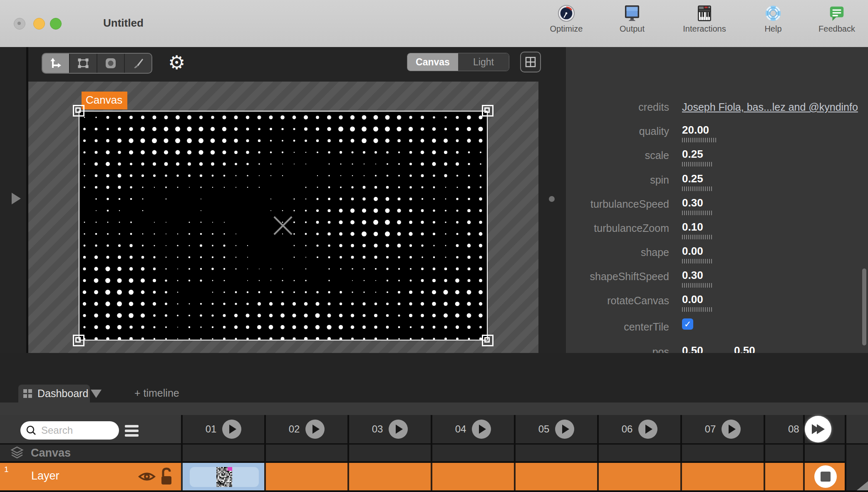  I want to click on add-timeline-button: + timeline, so click(157, 393).